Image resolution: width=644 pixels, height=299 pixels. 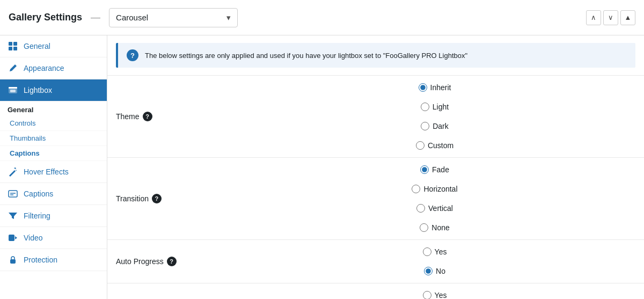 I want to click on lock-icon, so click(x=13, y=260).